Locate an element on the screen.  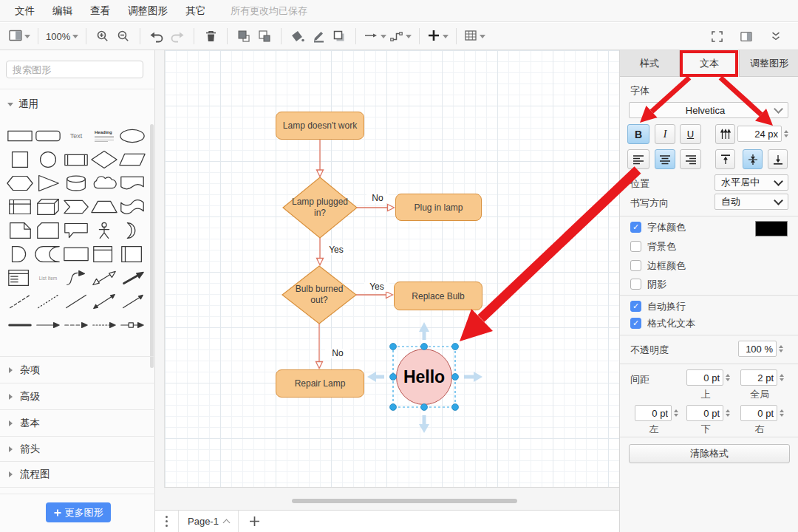
insert-button is located at coordinates (437, 36).